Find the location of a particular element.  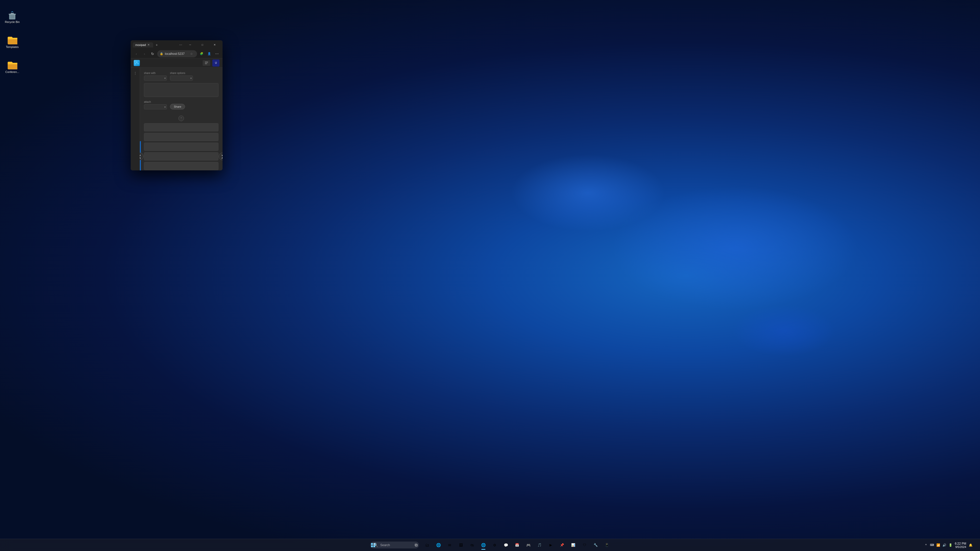

share-with-label: share with is located at coordinates (155, 73).